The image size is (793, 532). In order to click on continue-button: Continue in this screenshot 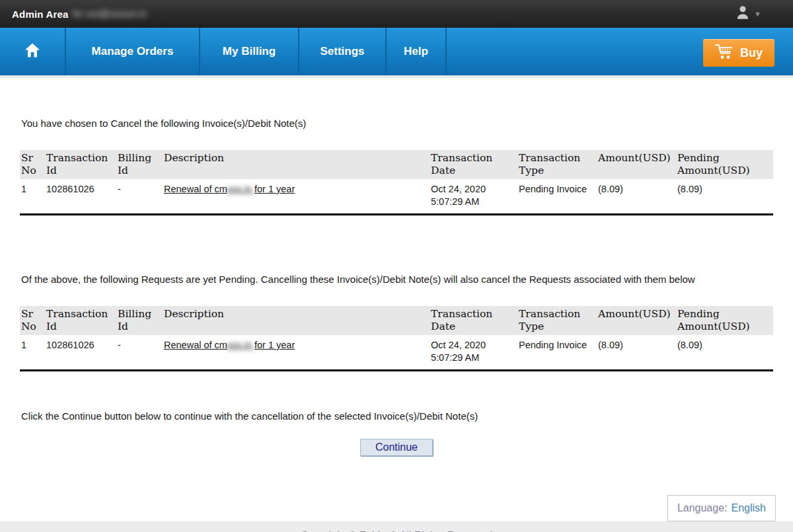, I will do `click(397, 447)`.